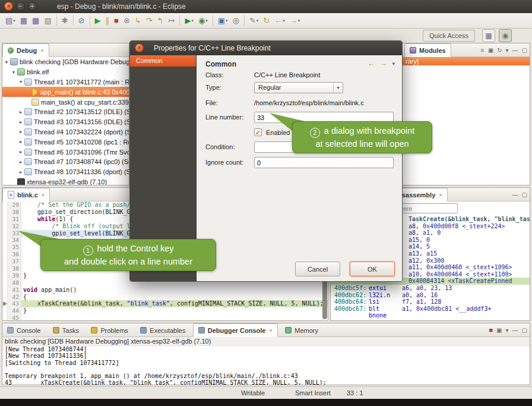 This screenshot has height=406, width=532. What do you see at coordinates (160, 21) in the screenshot?
I see `step-return-icon: ↰` at bounding box center [160, 21].